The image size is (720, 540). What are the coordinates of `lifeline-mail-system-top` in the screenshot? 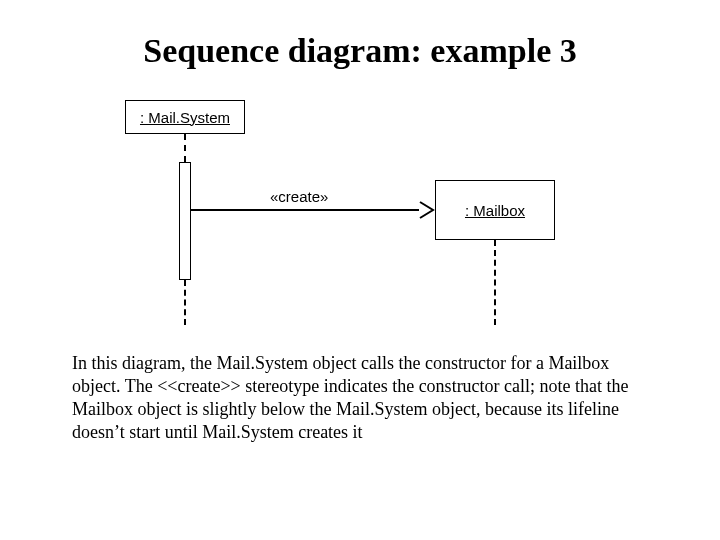 It's located at (185, 148).